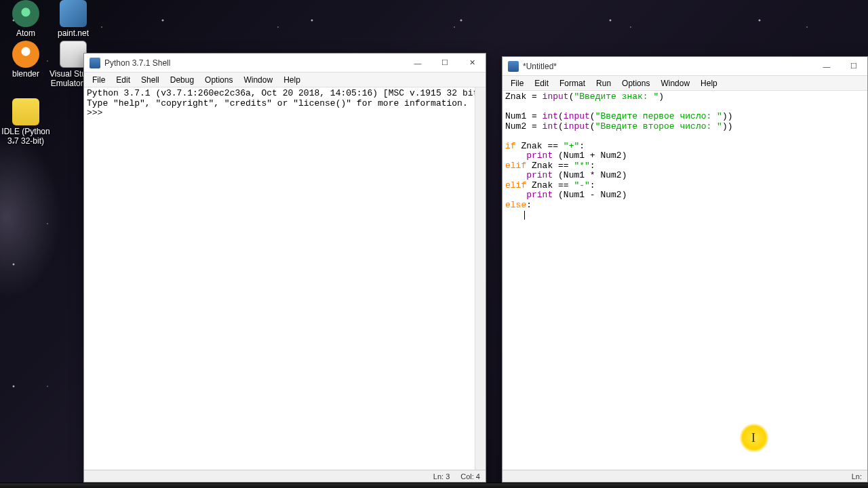  Describe the element at coordinates (286, 94) in the screenshot. I see `shell-line: Python 3.7.1 (v3.7.1:260ec2c36a, Oct 20 …` at that location.